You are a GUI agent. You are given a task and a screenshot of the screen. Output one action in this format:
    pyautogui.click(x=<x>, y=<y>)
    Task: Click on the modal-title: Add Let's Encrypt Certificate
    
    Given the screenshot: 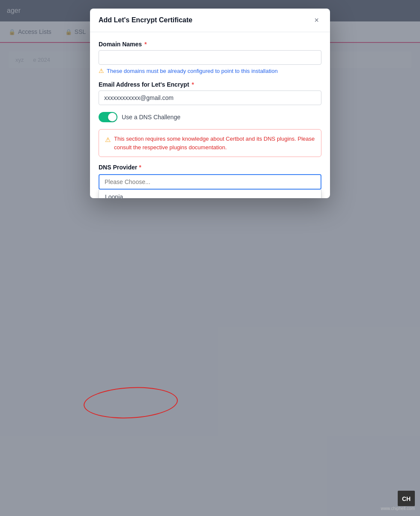 What is the action you would take?
    pyautogui.click(x=146, y=20)
    